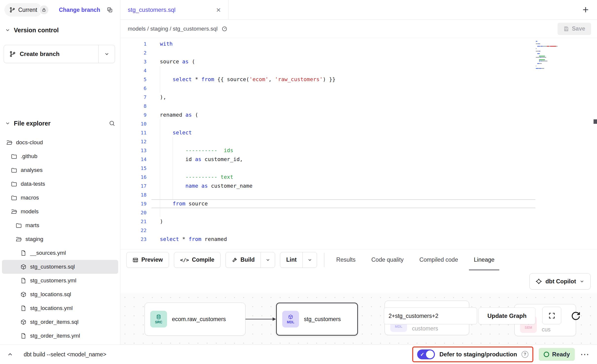 Image resolution: width=597 pixels, height=364 pixels. I want to click on defer-toggle: ✓, so click(426, 354).